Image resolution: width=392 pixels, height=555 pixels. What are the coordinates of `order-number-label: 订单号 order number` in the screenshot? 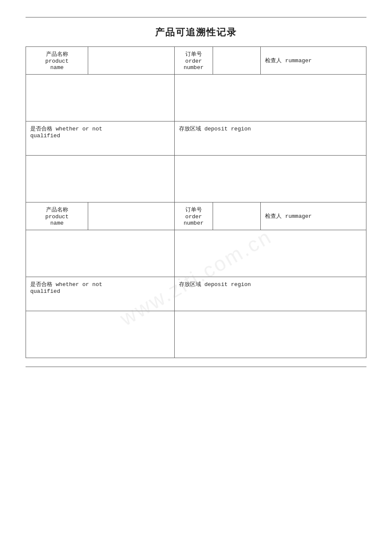 It's located at (193, 61).